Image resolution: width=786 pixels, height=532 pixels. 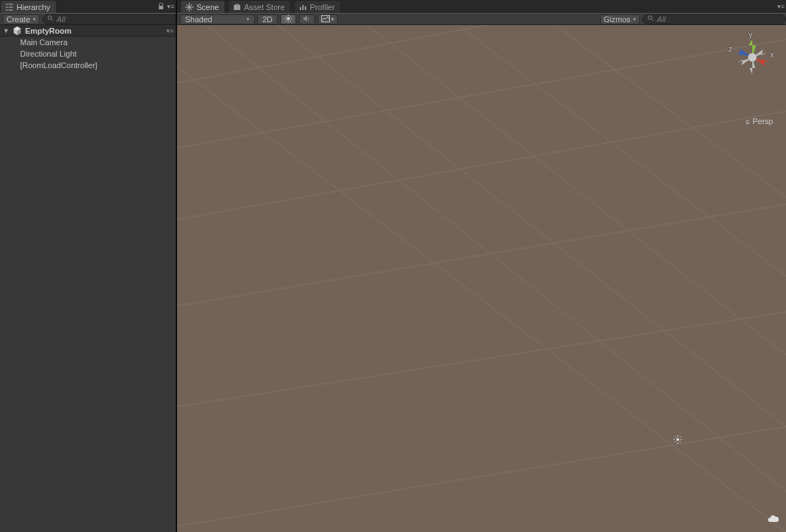 I want to click on hierarchy-item: Main Camera, so click(x=87, y=42).